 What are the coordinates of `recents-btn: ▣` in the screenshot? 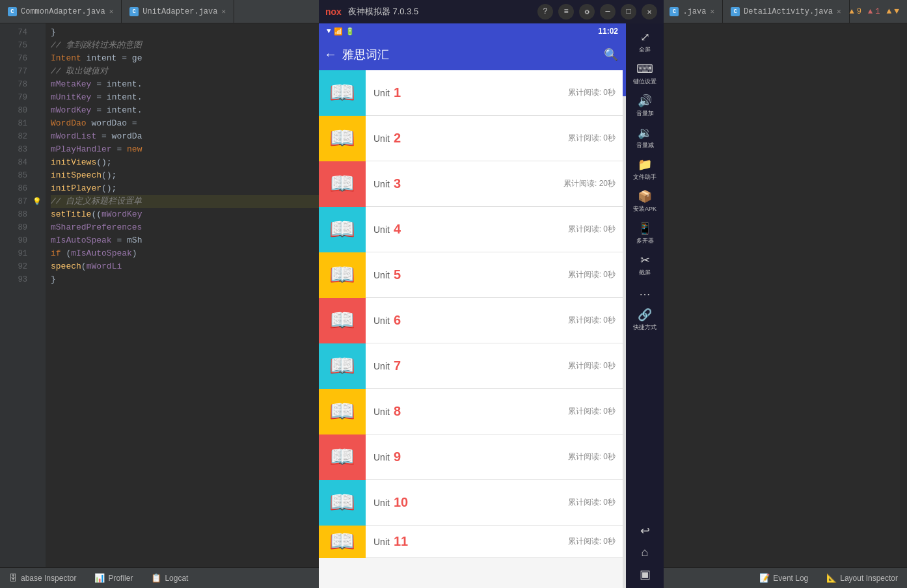 It's located at (645, 574).